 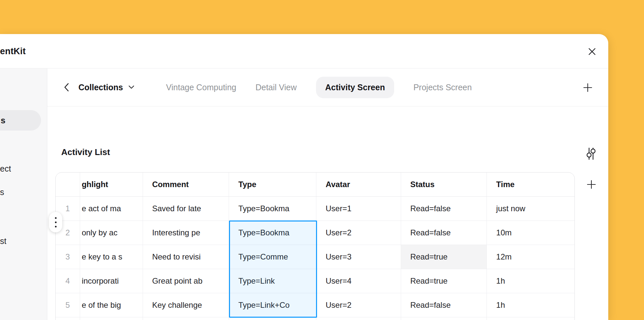 I want to click on back-button, so click(x=67, y=87).